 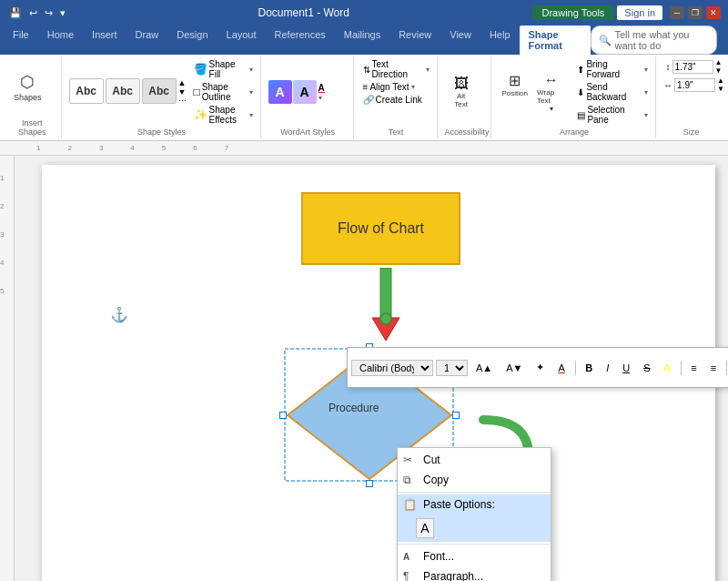 I want to click on wrap-text-btn: ↔ Wrap Text ▾, so click(x=551, y=93).